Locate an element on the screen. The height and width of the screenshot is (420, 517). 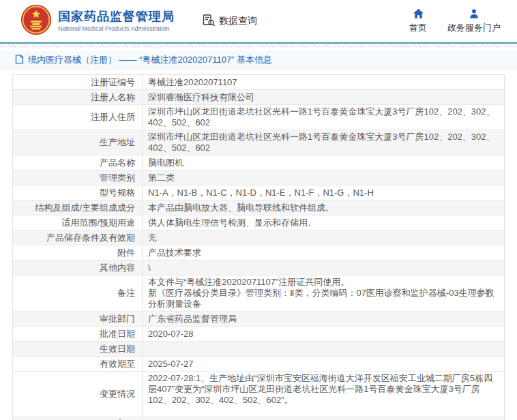
table-row: 变更情况2022-07-28:1、生产地址由“深圳市宝安区福海街道大洋开发区福安… is located at coordinates (258, 394).